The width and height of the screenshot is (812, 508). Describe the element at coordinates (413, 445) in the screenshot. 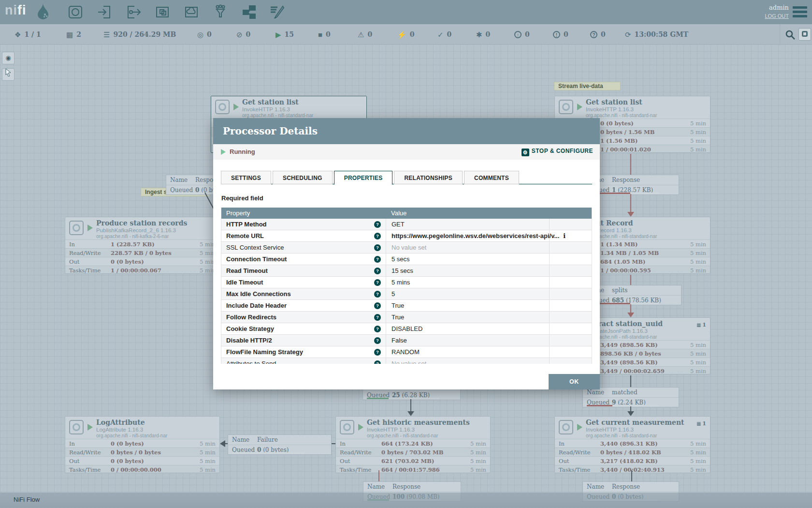

I see `processor-get-historic-measurements: Get historic measurements InvokeHTTP 1.1…` at that location.